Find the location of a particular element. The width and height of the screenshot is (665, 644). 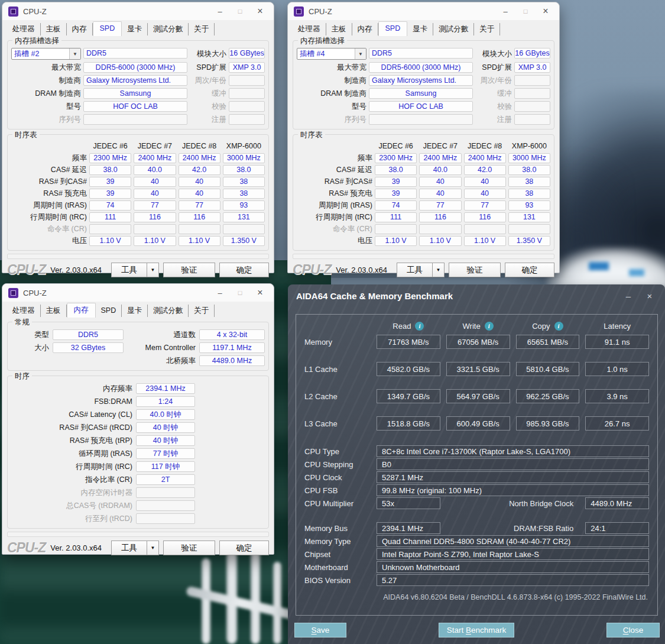

close-button: Close is located at coordinates (633, 630).